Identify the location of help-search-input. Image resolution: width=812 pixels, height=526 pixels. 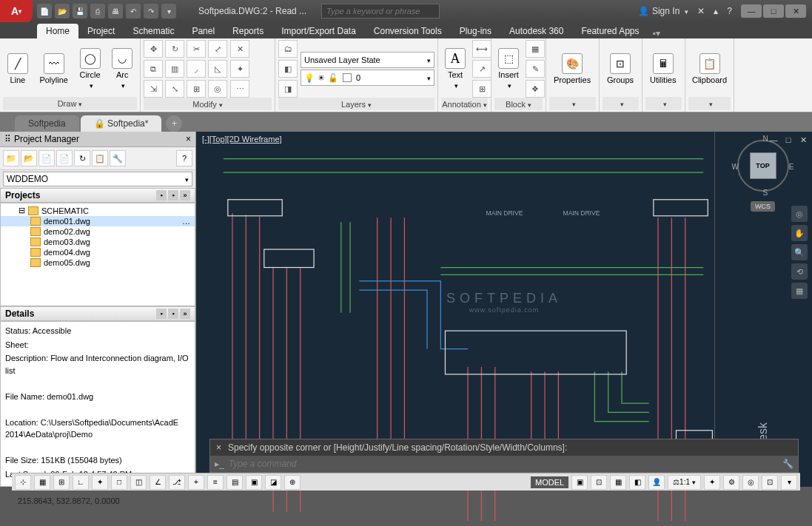
(380, 11).